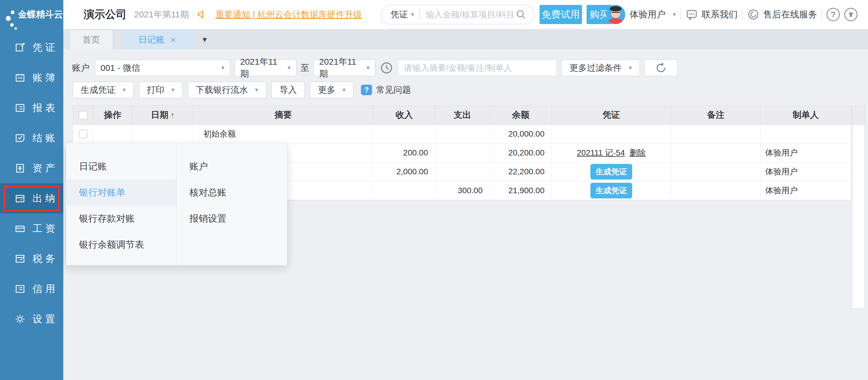 This screenshot has height=380, width=868. What do you see at coordinates (648, 14) in the screenshot?
I see `user-menu: 体验用户` at bounding box center [648, 14].